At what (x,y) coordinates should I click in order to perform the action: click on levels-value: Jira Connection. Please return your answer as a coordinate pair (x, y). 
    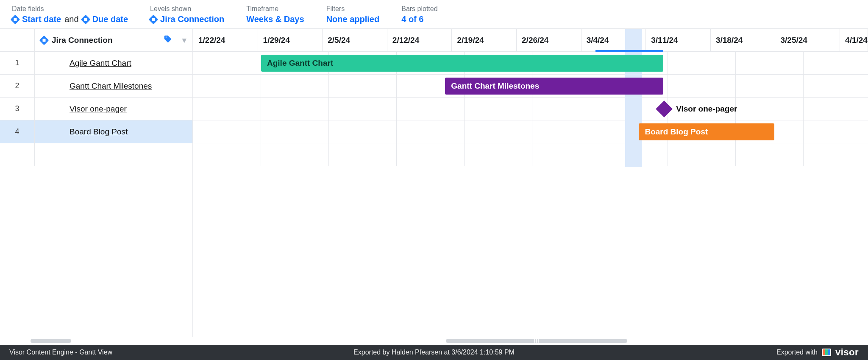
    Looking at the image, I should click on (192, 20).